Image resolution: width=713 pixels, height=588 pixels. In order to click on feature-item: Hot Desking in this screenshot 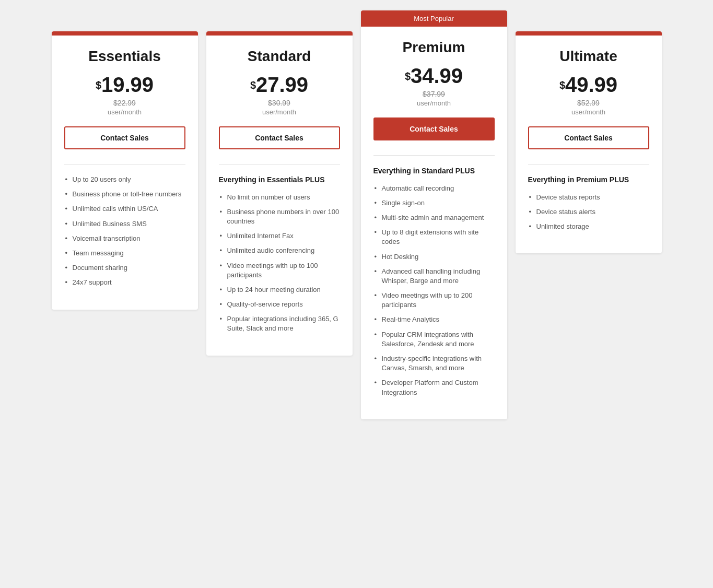, I will do `click(434, 257)`.